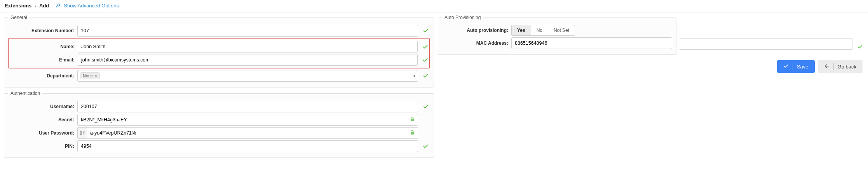 The image size is (868, 196). Describe the element at coordinates (42, 47) in the screenshot. I see `name-label: Name:` at that location.